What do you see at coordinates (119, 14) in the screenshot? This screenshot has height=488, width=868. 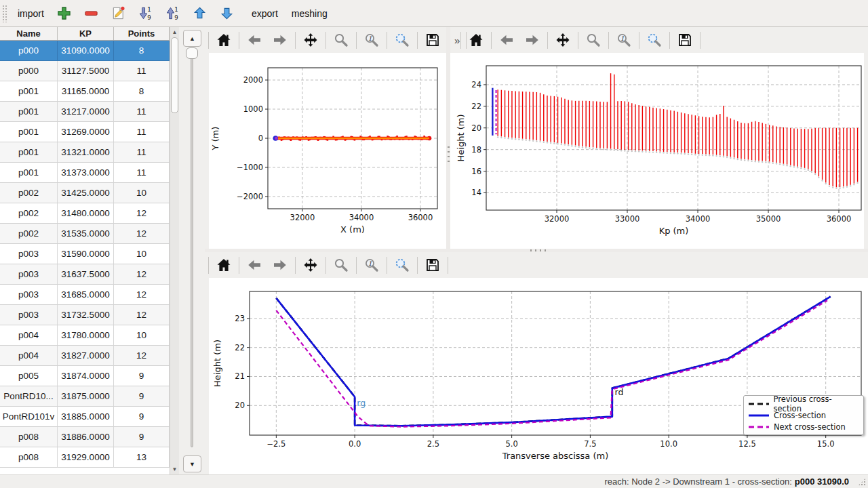 I see `edit-section-button` at bounding box center [119, 14].